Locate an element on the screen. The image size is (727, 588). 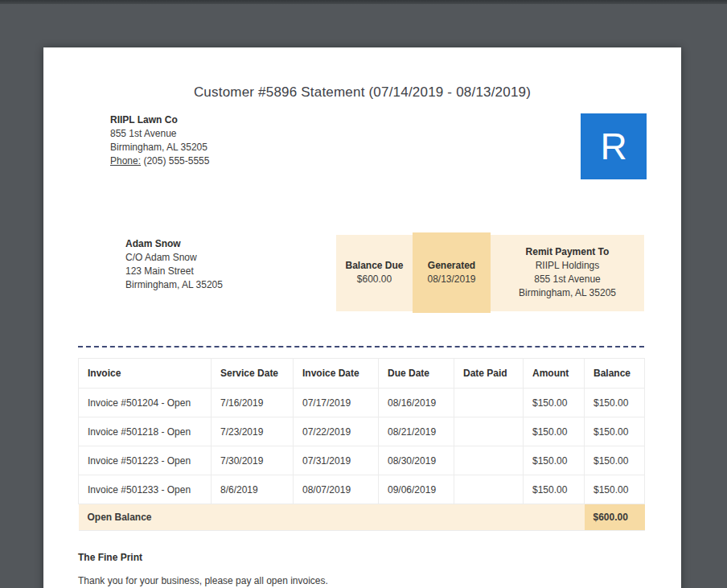
col-header-date-paid: Date Paid is located at coordinates (489, 373).